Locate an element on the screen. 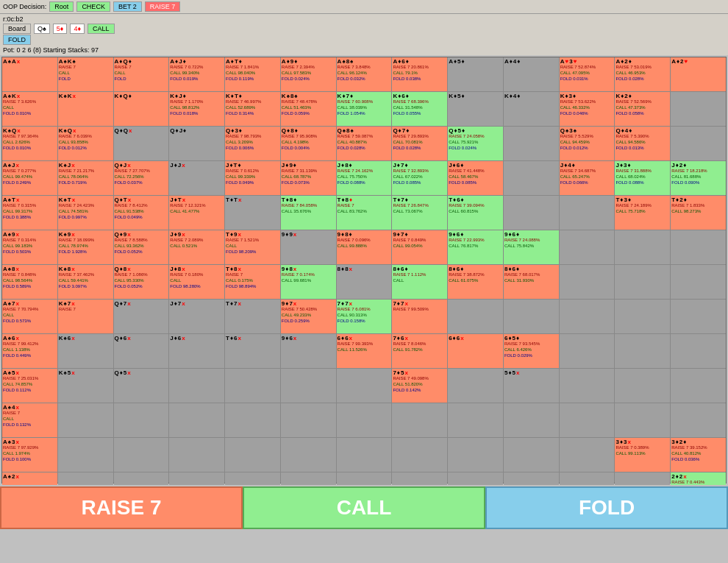 The height and width of the screenshot is (563, 728). call-sub-button: CALL is located at coordinates (101, 29).